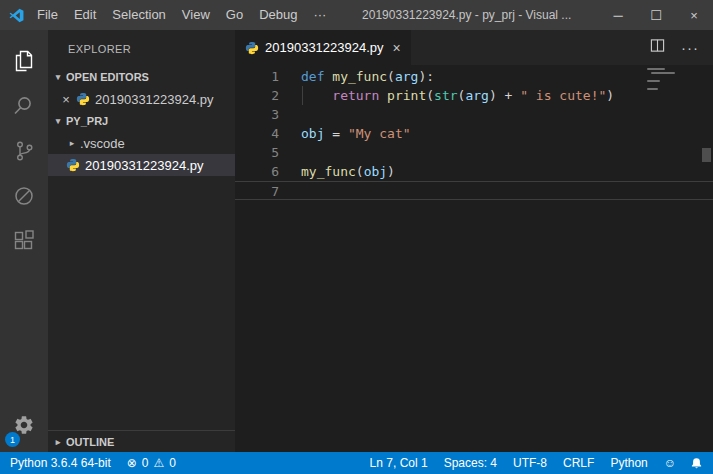 The image size is (713, 474). I want to click on window-title: 20190331223924.py - py_prj - Visual ..., so click(466, 15).